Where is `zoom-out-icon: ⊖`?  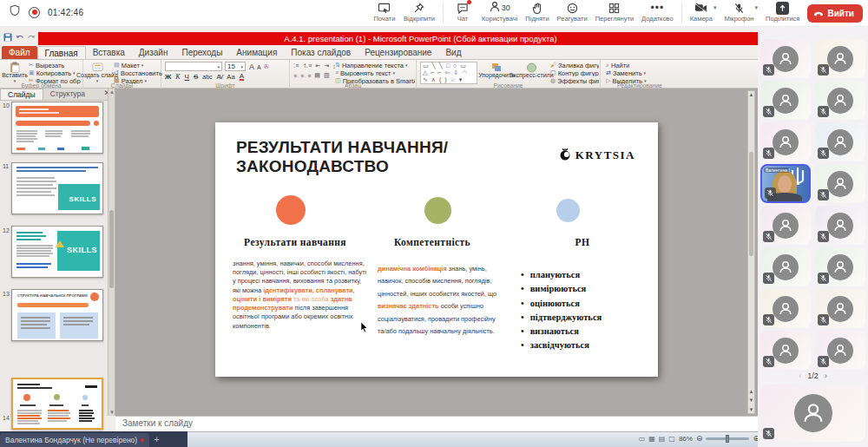 zoom-out-icon: ⊖ is located at coordinates (700, 438).